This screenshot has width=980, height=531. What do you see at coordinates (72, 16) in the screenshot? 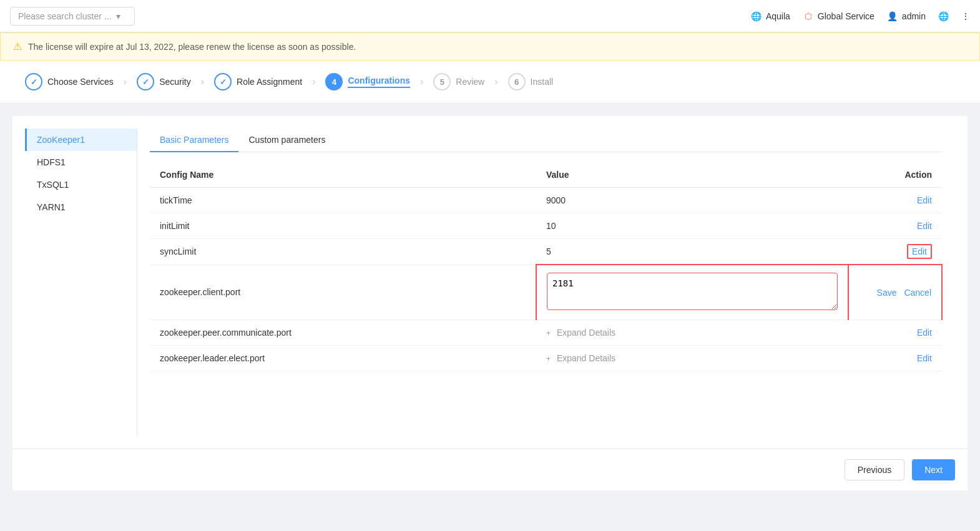
I see `cluster-search-dropdown: Please search cluster ... ▾` at bounding box center [72, 16].